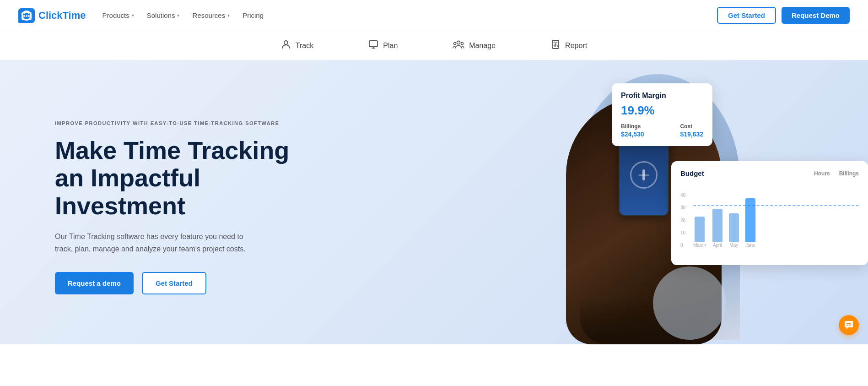 Image resolution: width=868 pixels, height=386 pixels. What do you see at coordinates (687, 225) in the screenshot?
I see `chart-y-axis: 0 10 20 30 40` at bounding box center [687, 225].